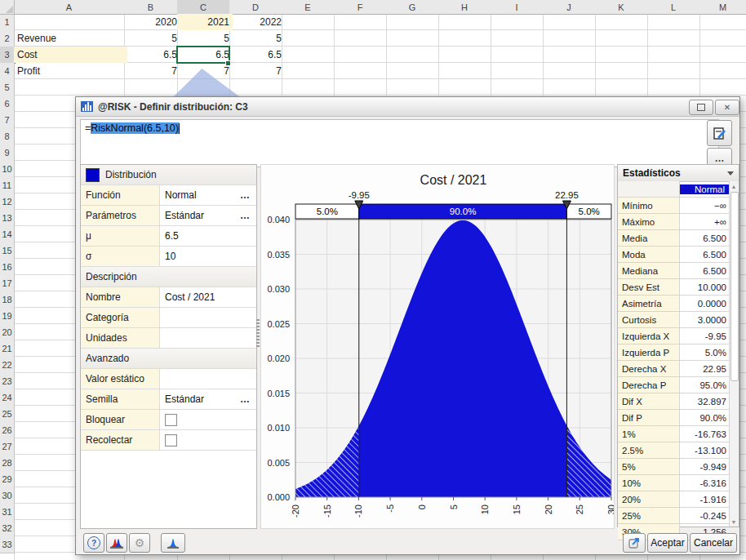 Image resolution: width=746 pixels, height=560 pixels. What do you see at coordinates (734, 522) in the screenshot?
I see `scroll-down-icon: ▼` at bounding box center [734, 522].